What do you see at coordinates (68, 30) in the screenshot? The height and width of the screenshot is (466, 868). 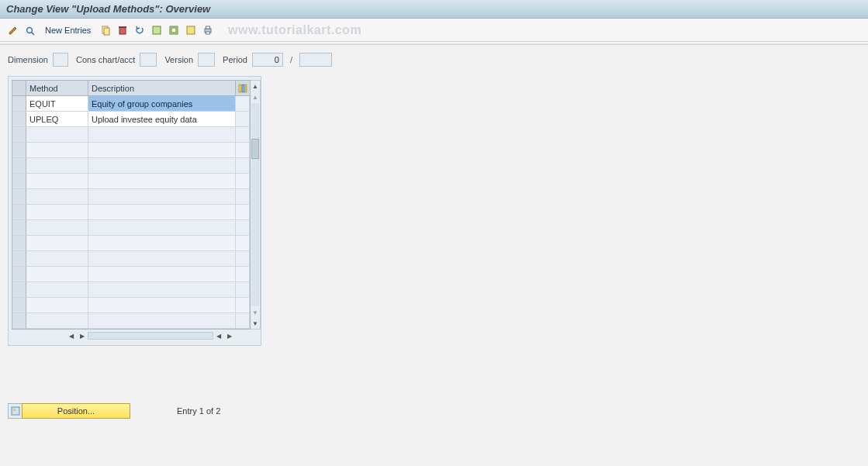 I see `new-entries-button: New Entries` at bounding box center [68, 30].